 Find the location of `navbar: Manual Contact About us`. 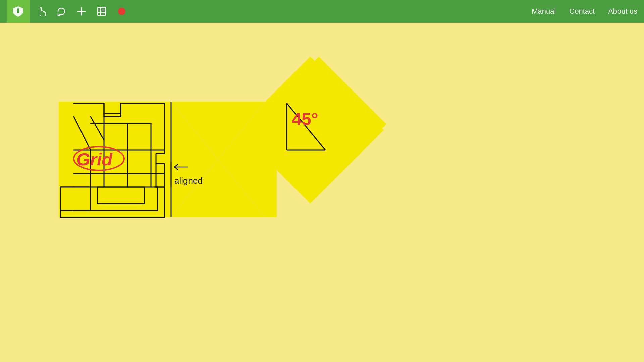

navbar: Manual Contact About us is located at coordinates (322, 11).